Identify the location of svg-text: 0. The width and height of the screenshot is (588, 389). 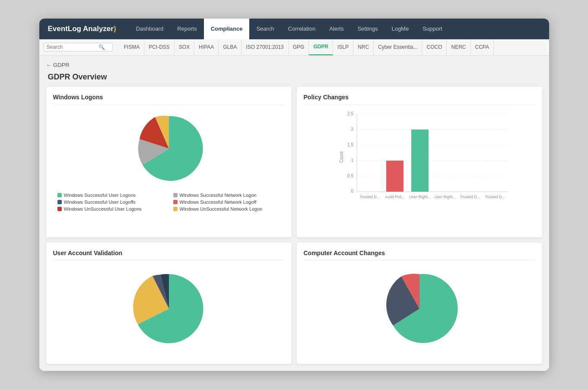
(352, 191).